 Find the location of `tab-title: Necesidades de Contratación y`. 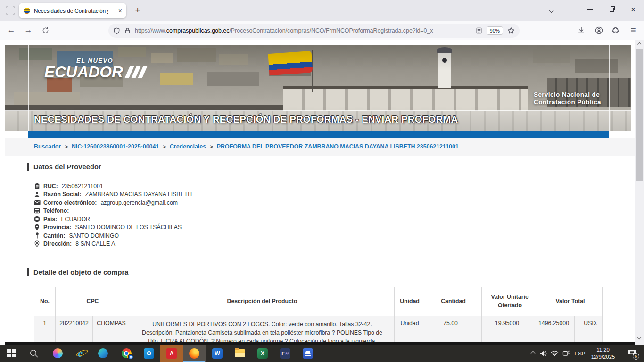

tab-title: Necesidades de Contratación y is located at coordinates (71, 10).